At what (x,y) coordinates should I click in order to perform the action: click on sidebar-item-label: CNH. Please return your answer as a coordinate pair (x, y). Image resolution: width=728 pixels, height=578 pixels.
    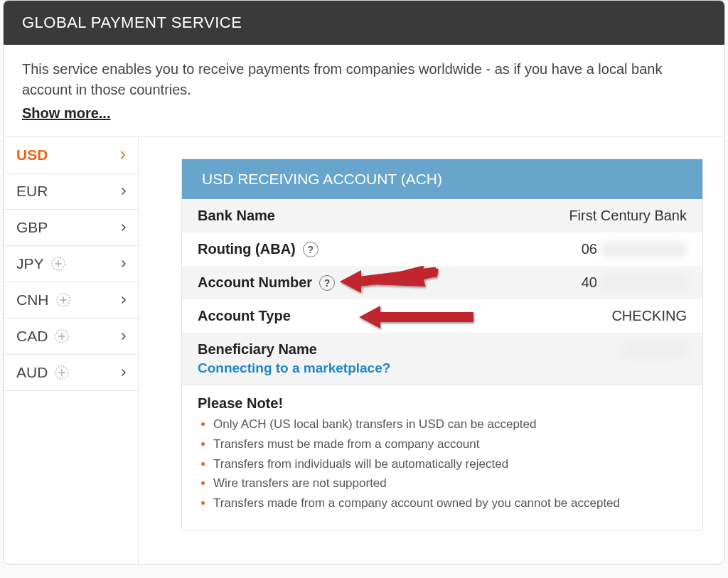
    Looking at the image, I should click on (33, 300).